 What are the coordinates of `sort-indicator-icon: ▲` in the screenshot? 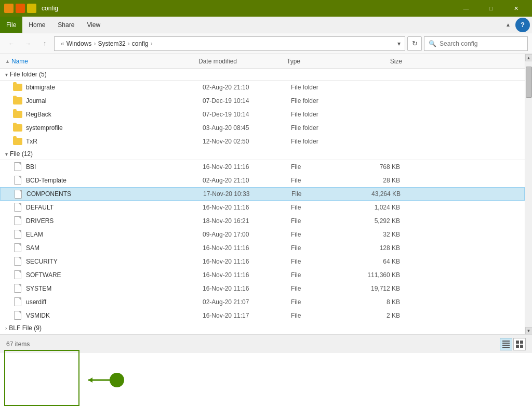 It's located at (8, 61).